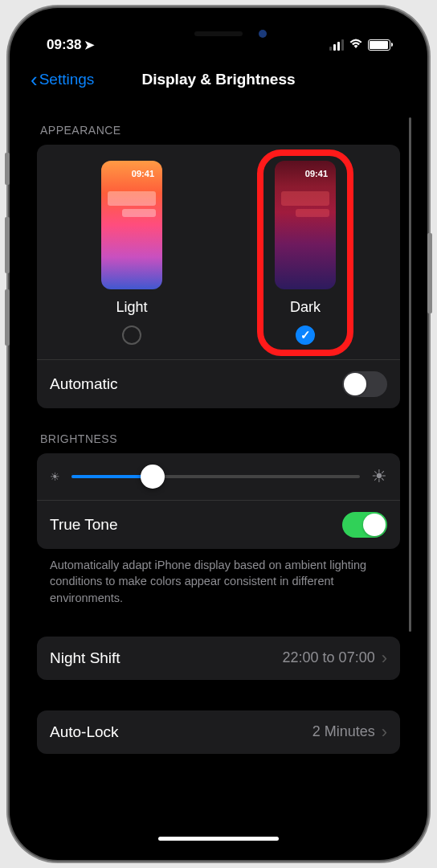  What do you see at coordinates (344, 731) in the screenshot?
I see `auto-lock-value: 2 Minutes` at bounding box center [344, 731].